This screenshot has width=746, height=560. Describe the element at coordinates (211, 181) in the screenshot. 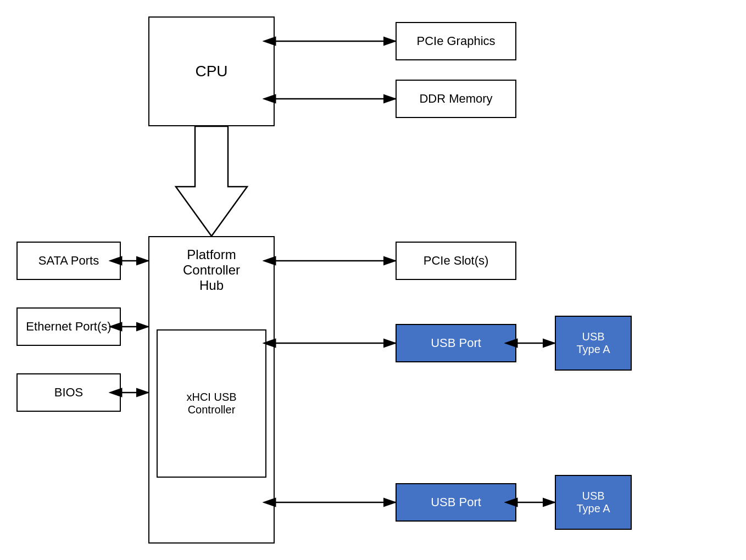

I see `cpu-pch-big-arrow` at that location.